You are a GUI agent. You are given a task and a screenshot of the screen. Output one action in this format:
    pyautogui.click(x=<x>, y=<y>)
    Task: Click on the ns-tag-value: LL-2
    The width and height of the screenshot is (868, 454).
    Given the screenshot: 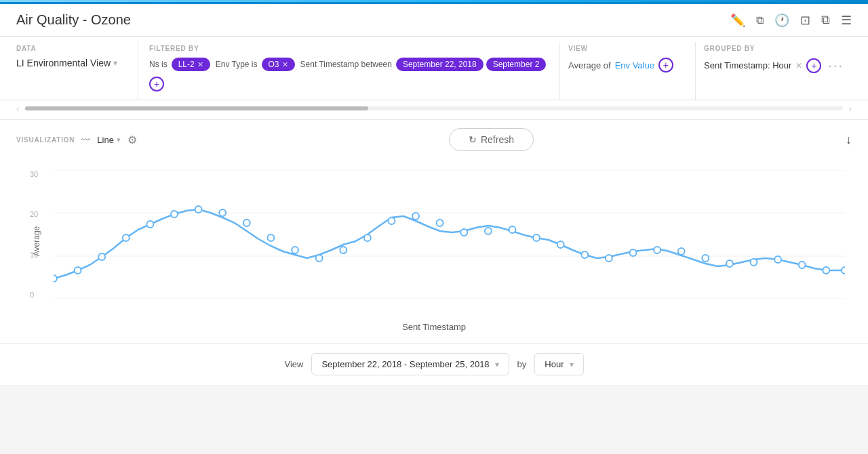 What is the action you would take?
    pyautogui.click(x=186, y=64)
    